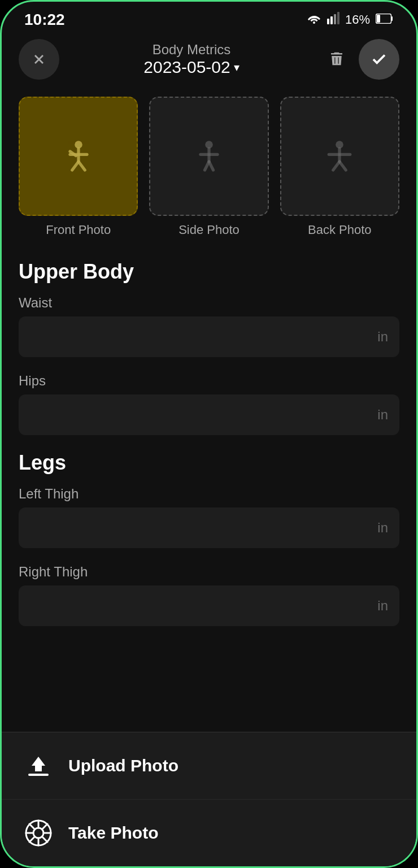 The image size is (418, 868). What do you see at coordinates (383, 528) in the screenshot?
I see `left-thigh-unit: in` at bounding box center [383, 528].